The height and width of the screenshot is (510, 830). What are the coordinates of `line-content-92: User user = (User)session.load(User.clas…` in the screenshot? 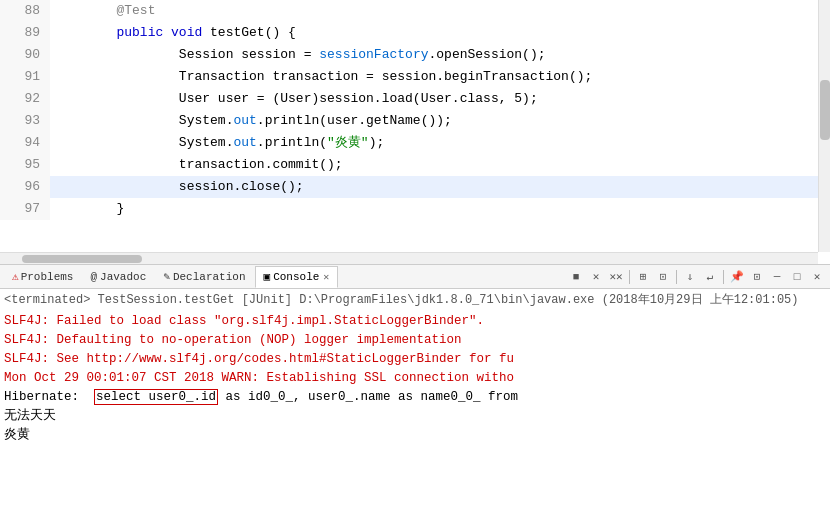 It's located at (440, 99).